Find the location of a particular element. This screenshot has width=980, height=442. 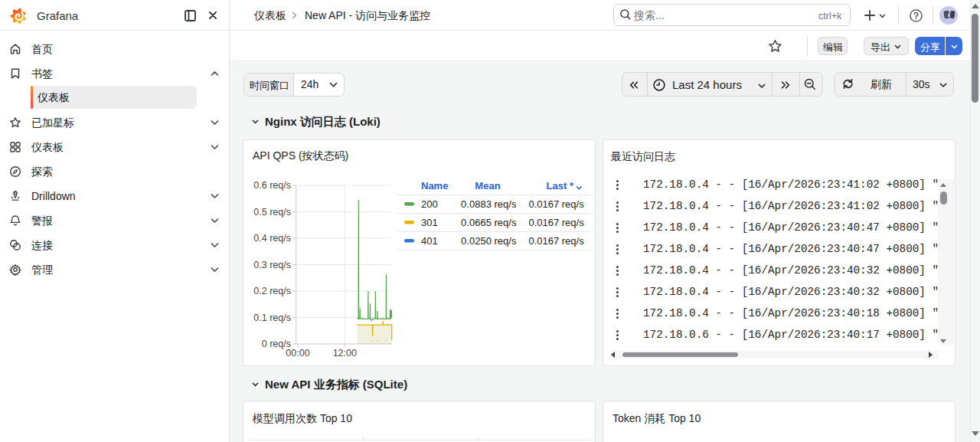

svg-text: 0.0665 req/s is located at coordinates (488, 222).